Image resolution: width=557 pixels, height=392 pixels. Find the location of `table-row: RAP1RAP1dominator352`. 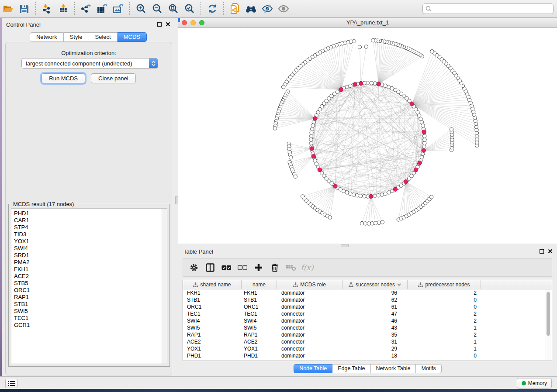

table-row: RAP1RAP1dominator352 is located at coordinates (367, 335).